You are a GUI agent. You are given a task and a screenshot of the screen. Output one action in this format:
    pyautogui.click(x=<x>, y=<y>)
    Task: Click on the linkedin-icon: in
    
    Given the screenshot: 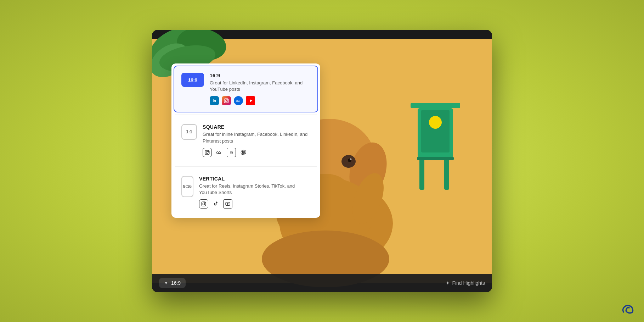 What is the action you would take?
    pyautogui.click(x=214, y=101)
    